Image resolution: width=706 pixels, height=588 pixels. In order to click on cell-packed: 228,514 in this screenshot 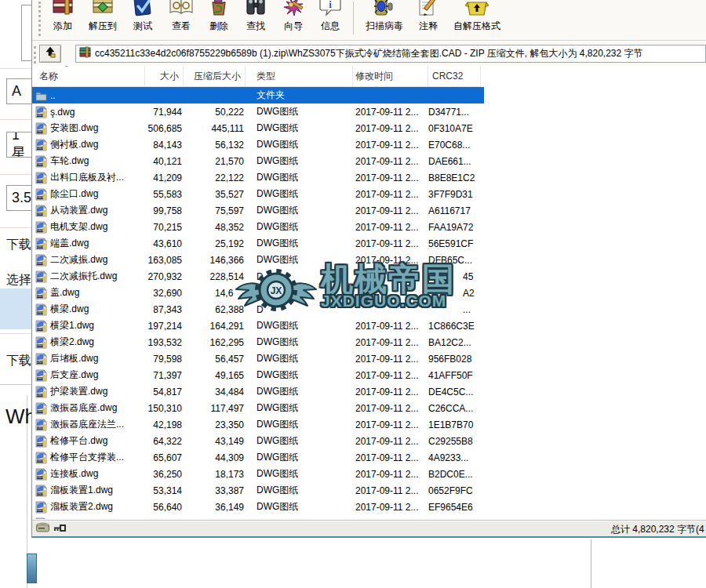, I will do `click(215, 277)`.